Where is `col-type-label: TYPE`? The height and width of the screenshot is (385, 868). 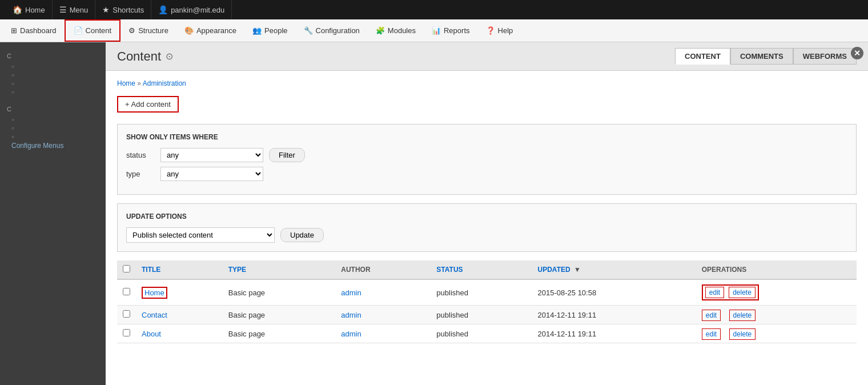 col-type-label: TYPE is located at coordinates (238, 270).